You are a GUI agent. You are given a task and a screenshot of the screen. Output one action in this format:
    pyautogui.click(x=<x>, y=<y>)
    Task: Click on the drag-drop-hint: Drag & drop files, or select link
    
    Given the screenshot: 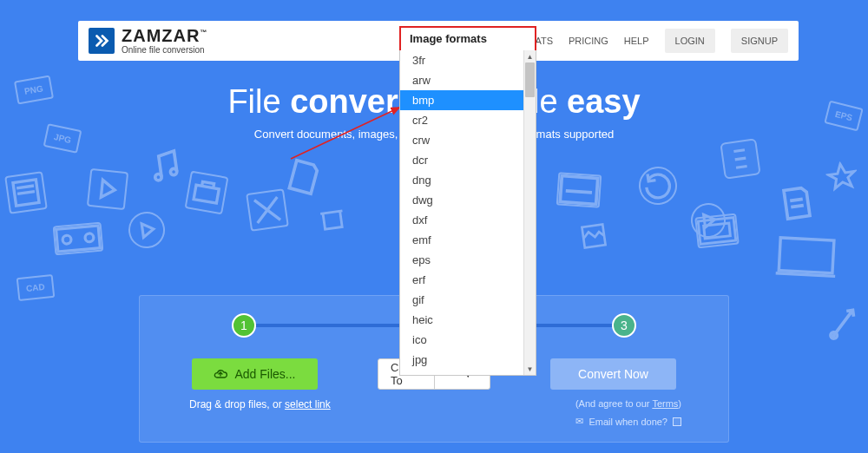 What is the action you would take?
    pyautogui.click(x=260, y=404)
    